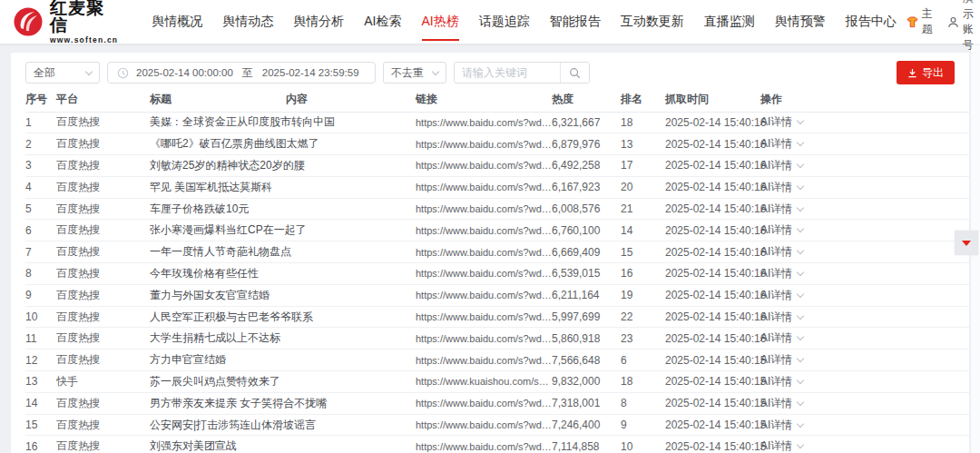 The width and height of the screenshot is (980, 453). Describe the element at coordinates (218, 252) in the screenshot. I see `cell-title: 一年一度情人节奇葩礼物盘点` at that location.